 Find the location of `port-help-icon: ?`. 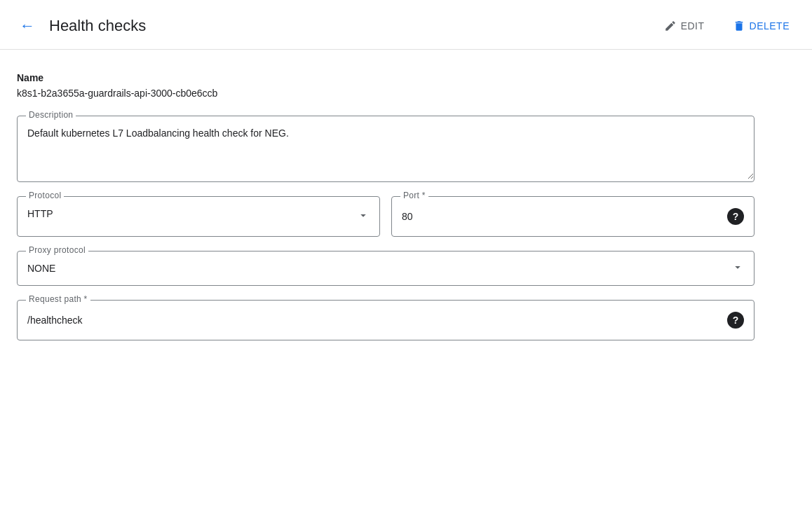

port-help-icon: ? is located at coordinates (736, 216).